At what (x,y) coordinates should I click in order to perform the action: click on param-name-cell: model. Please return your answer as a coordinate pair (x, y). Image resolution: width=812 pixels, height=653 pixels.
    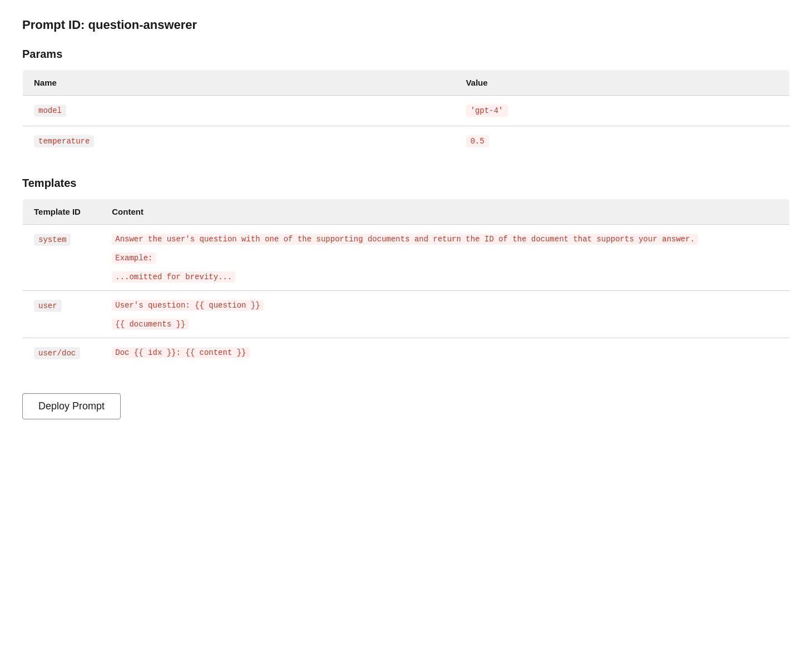
    Looking at the image, I should click on (239, 111).